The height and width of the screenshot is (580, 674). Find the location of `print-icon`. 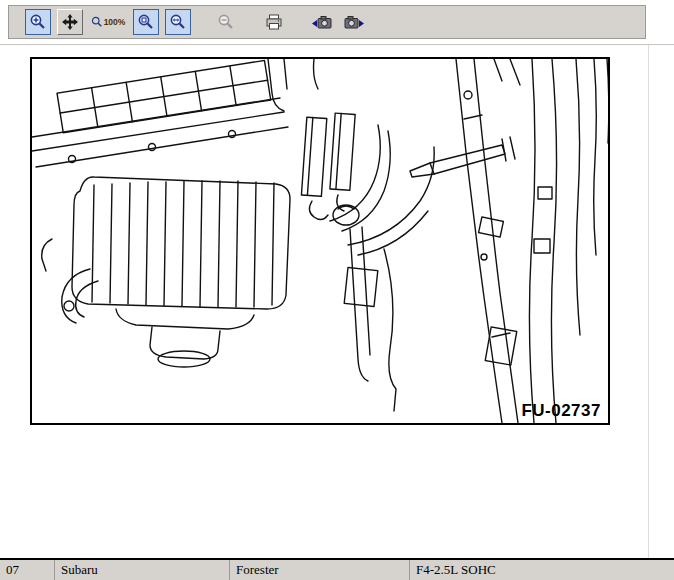

print-icon is located at coordinates (274, 22).